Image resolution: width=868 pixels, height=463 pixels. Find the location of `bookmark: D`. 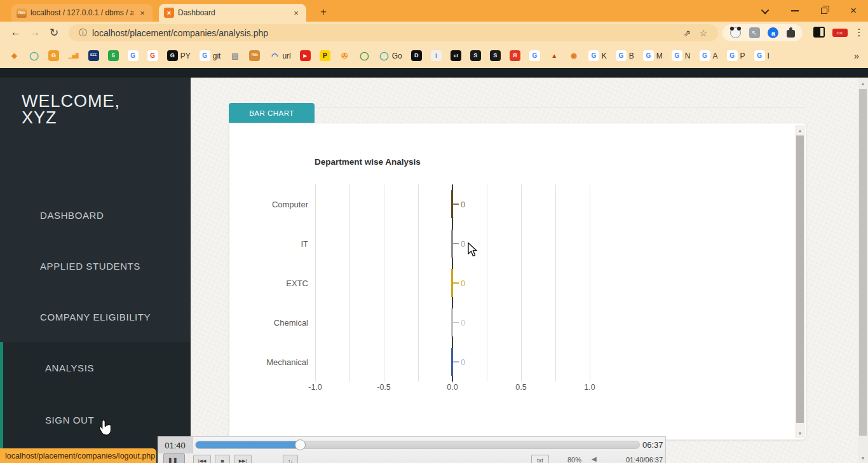

bookmark: D is located at coordinates (417, 56).